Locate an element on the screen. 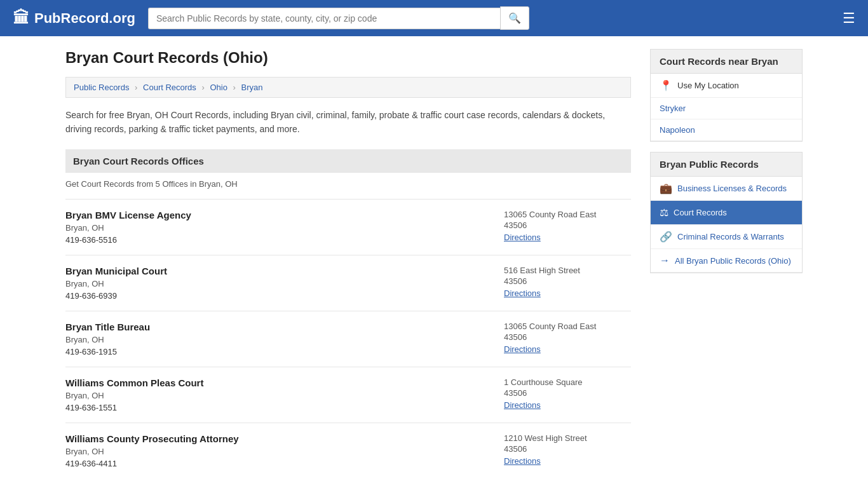 The image size is (868, 488). directions-link-3: Directions is located at coordinates (522, 405).